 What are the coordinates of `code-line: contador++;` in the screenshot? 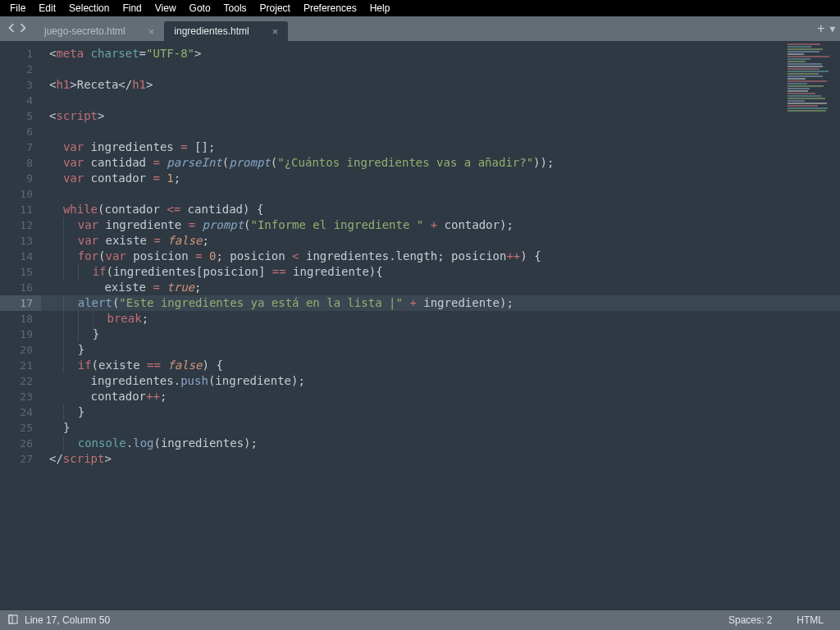 It's located at (445, 397).